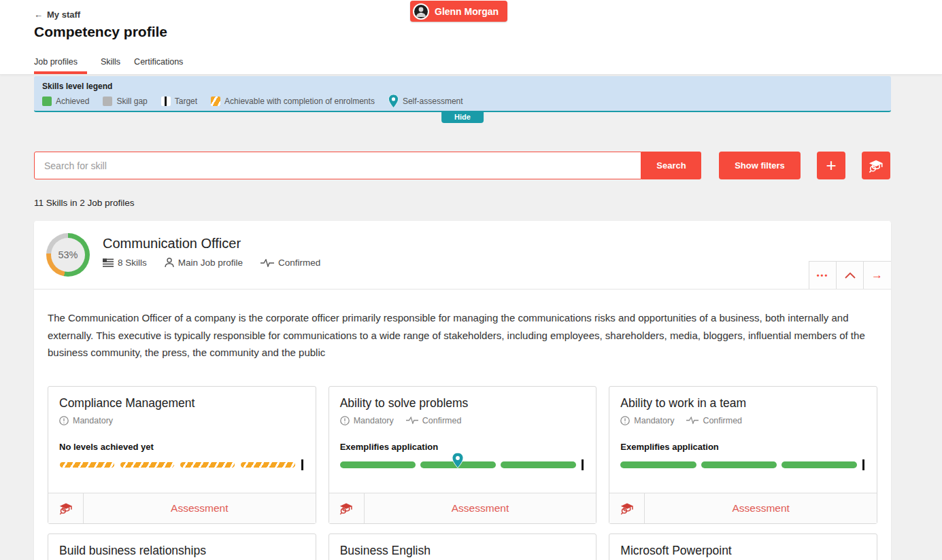  I want to click on skill-card-ability-to-work-in-a-team: Ability to work in a team Mandatory Conf…, so click(743, 455).